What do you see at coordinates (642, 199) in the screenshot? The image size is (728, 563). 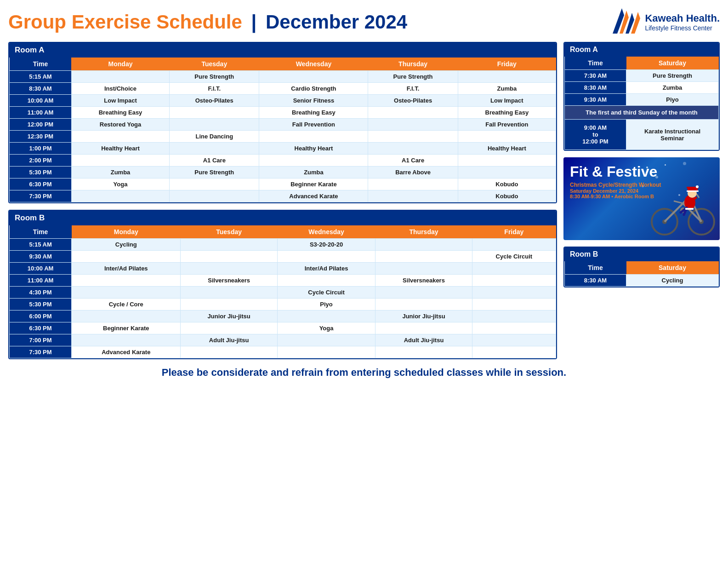 I see `fit-festive-box: Fit & Festive Christmas Cycle/Strength W…` at bounding box center [642, 199].